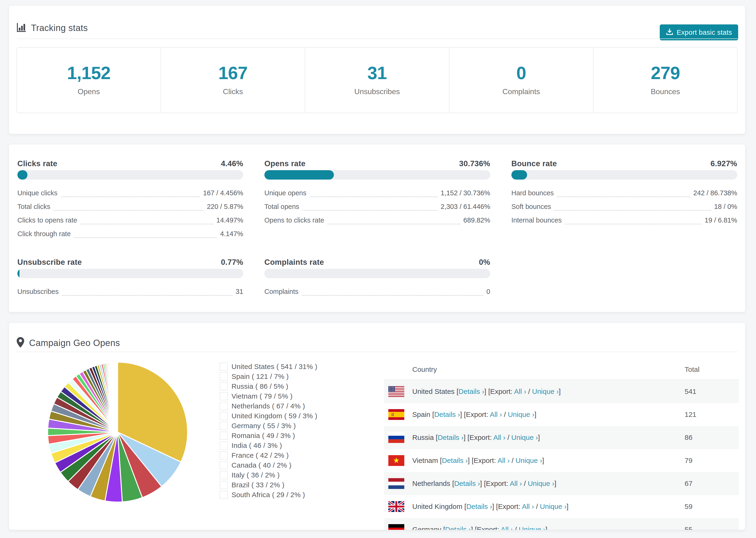 Image resolution: width=756 pixels, height=538 pixels. Describe the element at coordinates (260, 376) in the screenshot. I see `legend-label: Spain ( 121 / 7% )` at that location.